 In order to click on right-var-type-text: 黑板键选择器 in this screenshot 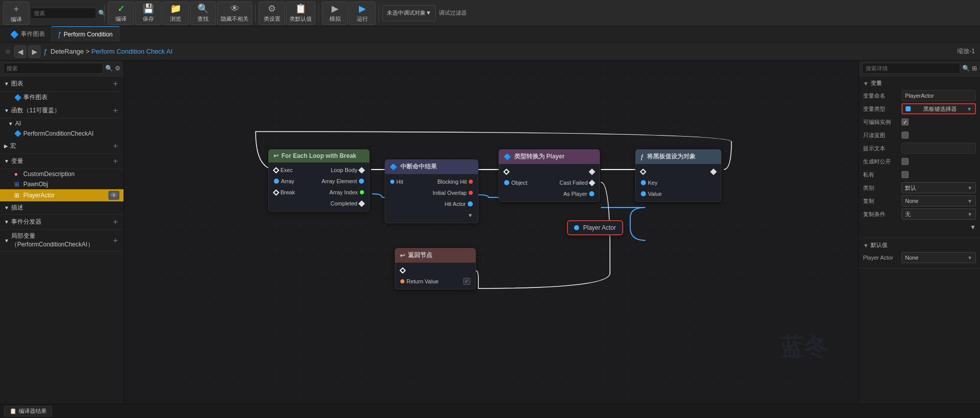, I will do `click(940, 109)`.